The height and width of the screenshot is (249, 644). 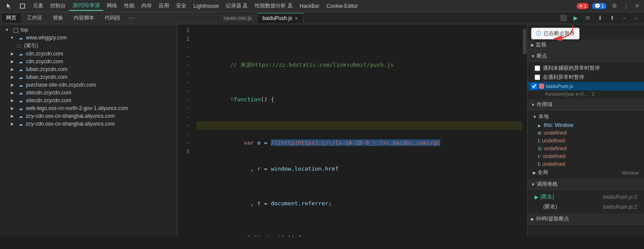 What do you see at coordinates (112, 18) in the screenshot?
I see `tab-snippets: 代码段` at bounding box center [112, 18].